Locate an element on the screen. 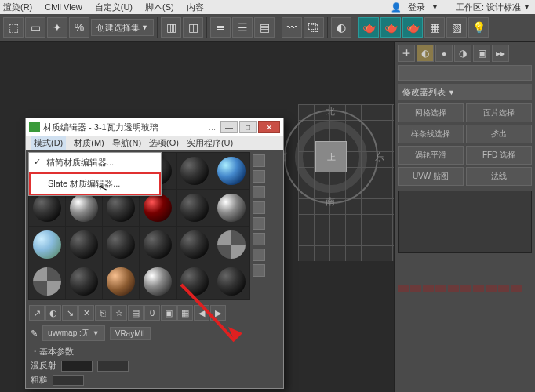 This screenshot has width=535, height=392. mod-btn: 挤出 is located at coordinates (499, 134).